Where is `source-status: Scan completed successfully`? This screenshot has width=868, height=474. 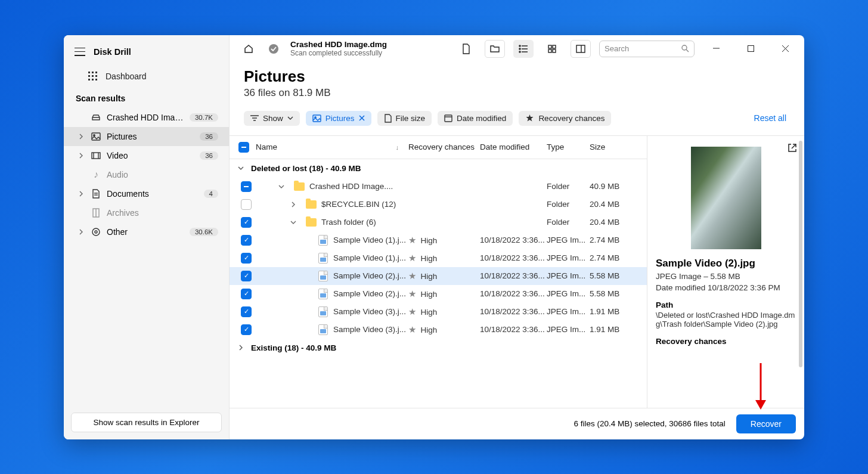 source-status: Scan completed successfully is located at coordinates (369, 53).